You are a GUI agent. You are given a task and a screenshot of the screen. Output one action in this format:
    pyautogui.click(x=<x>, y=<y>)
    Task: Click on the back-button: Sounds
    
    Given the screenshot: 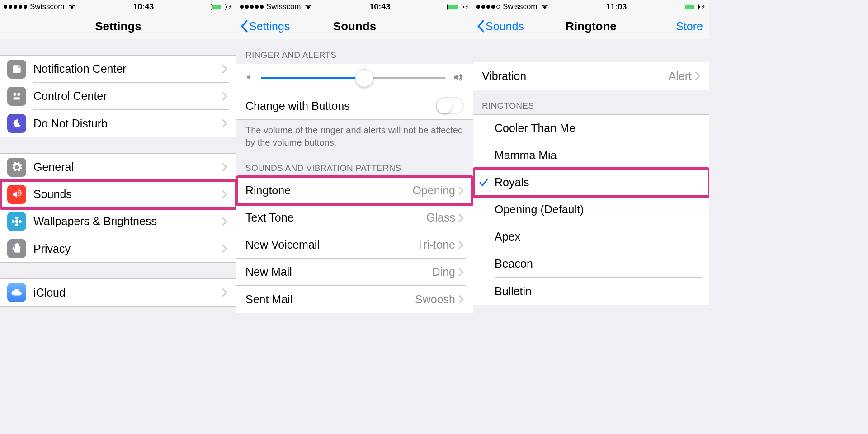 What is the action you would take?
    pyautogui.click(x=500, y=26)
    